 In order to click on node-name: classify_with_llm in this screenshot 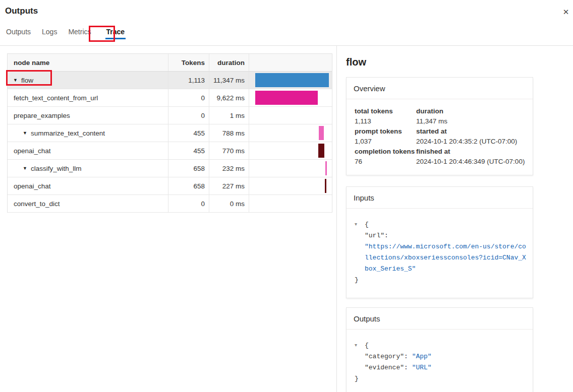, I will do `click(56, 168)`.